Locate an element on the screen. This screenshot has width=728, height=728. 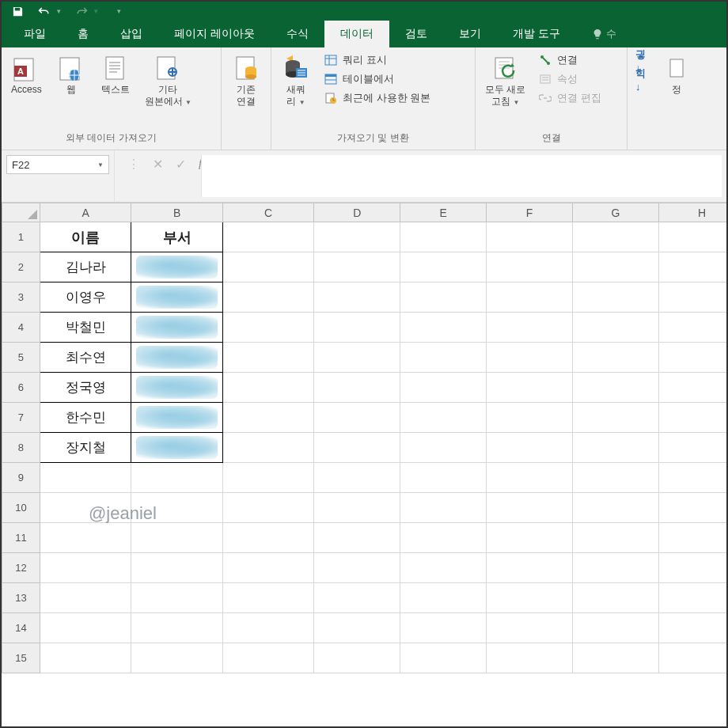
cell-A3: 이영우 is located at coordinates (85, 298).